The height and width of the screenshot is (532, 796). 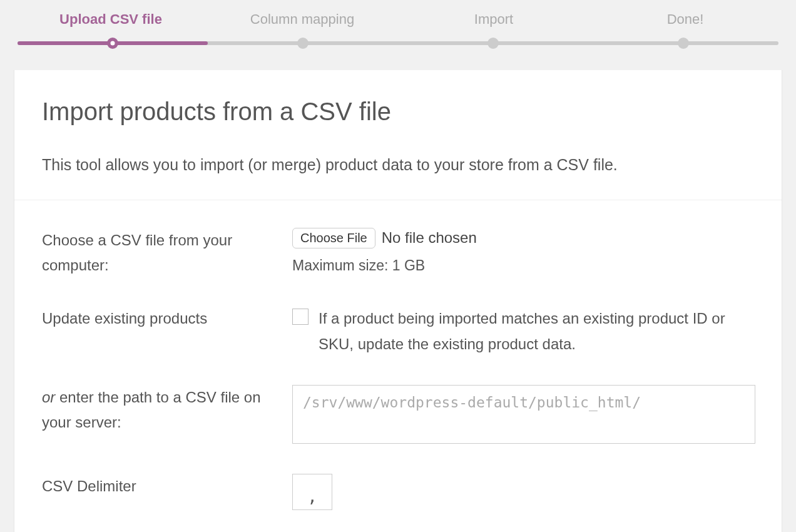 What do you see at coordinates (685, 19) in the screenshot?
I see `step-done: Done!` at bounding box center [685, 19].